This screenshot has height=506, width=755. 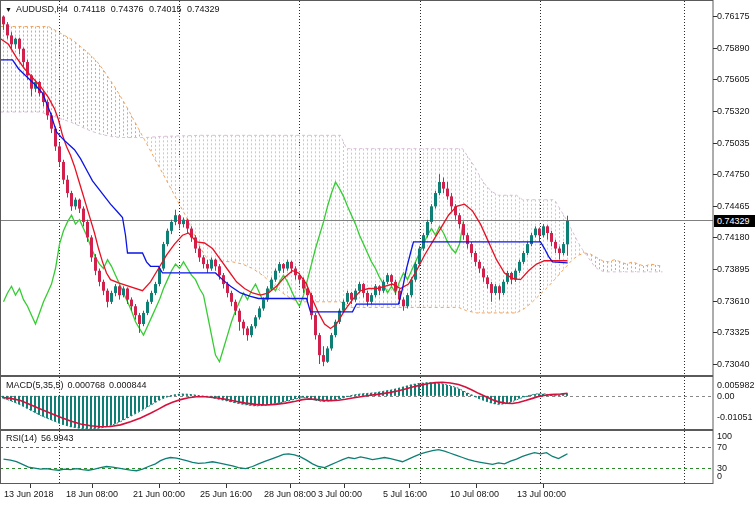 I want to click on chevron-down-icon: ▼, so click(x=8, y=10).